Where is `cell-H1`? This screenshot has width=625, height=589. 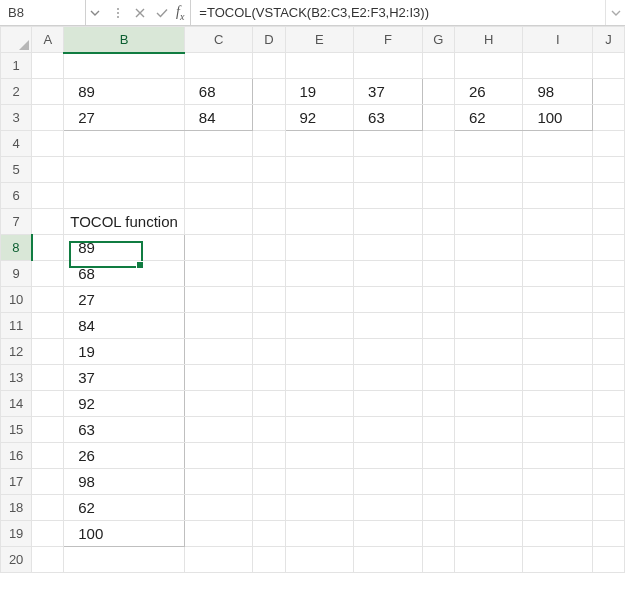 cell-H1 is located at coordinates (488, 66).